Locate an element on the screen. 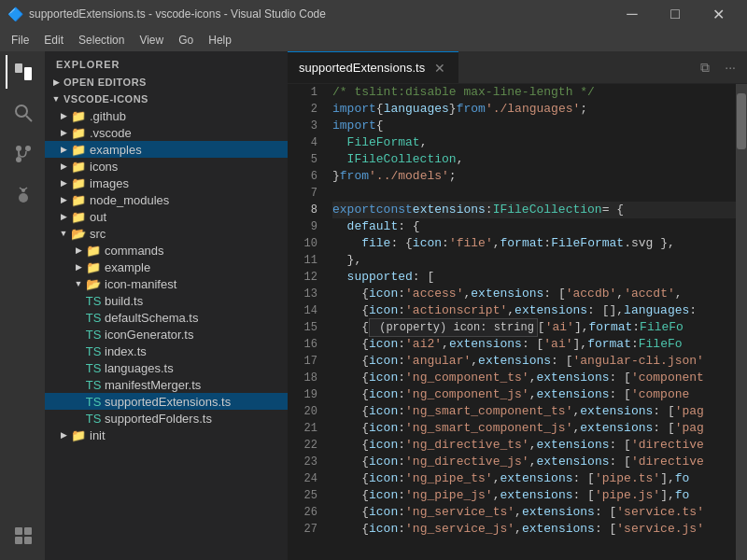 The image size is (747, 560). explorer-header: EXPLORER is located at coordinates (166, 63).